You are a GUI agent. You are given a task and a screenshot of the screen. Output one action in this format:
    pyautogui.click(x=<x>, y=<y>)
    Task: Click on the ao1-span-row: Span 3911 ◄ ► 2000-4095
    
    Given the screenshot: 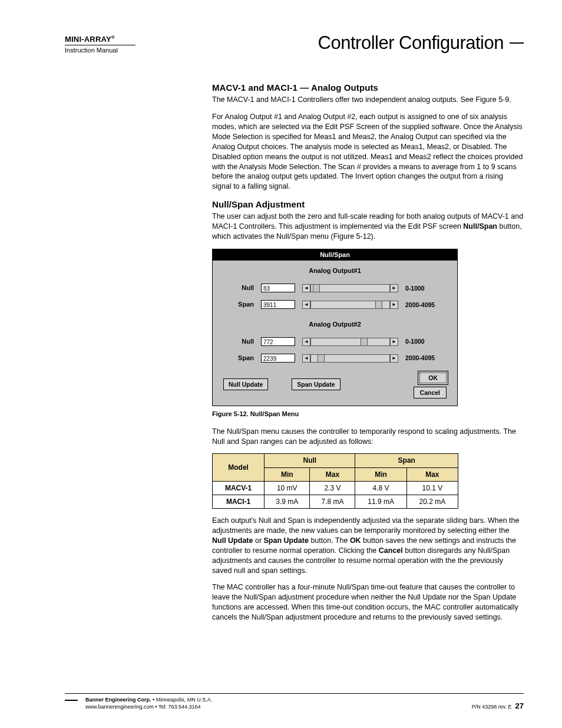 What is the action you would take?
    pyautogui.click(x=335, y=305)
    